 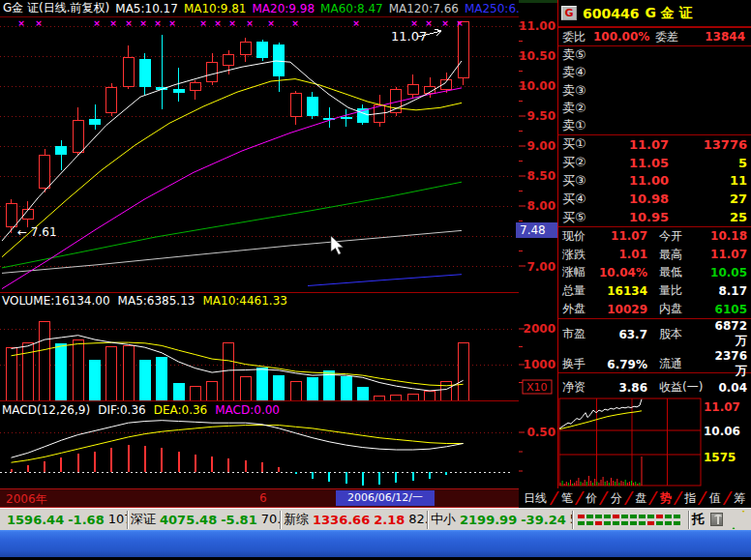 What do you see at coordinates (654, 182) in the screenshot?
I see `buy-queue: 买① 11.07 13776 买② 11.05 5 买③ 11.00 11 买④…` at bounding box center [654, 182].